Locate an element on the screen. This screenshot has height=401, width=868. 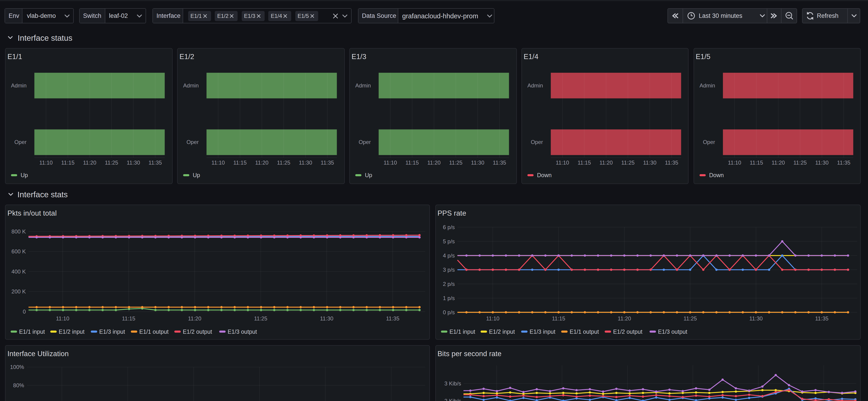
svg-text: 0 is located at coordinates (24, 312).